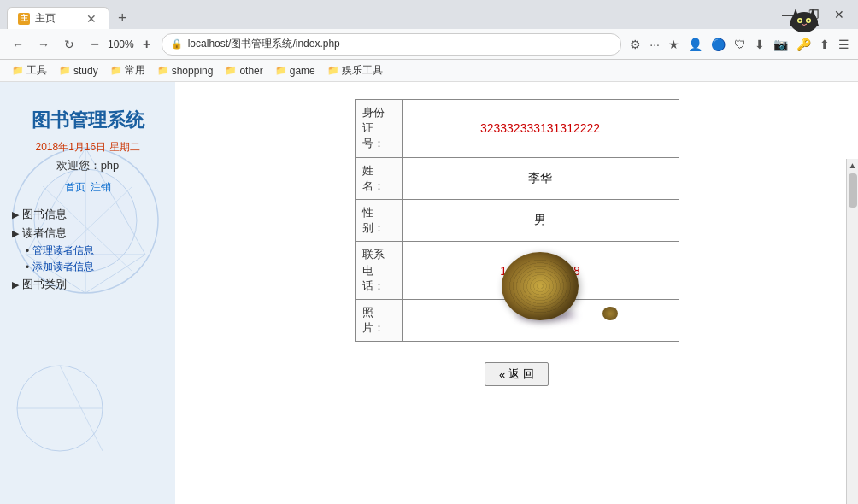 The height and width of the screenshot is (504, 858). I want to click on menu-label: 读者信息, so click(44, 233).